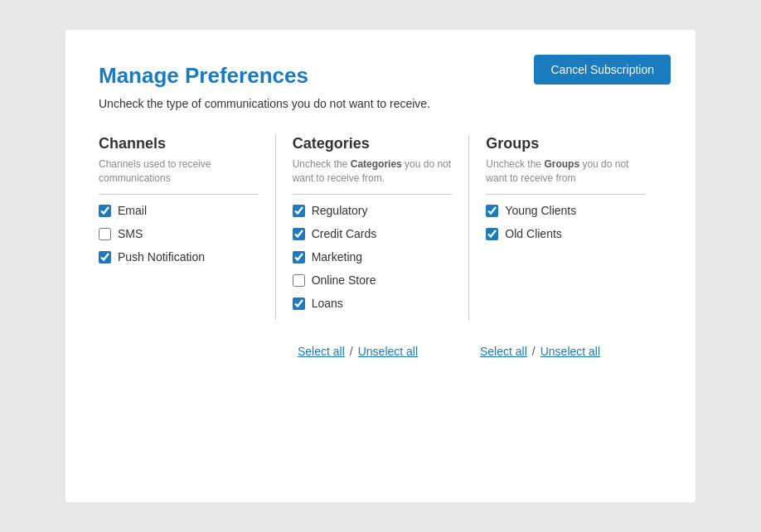  What do you see at coordinates (380, 104) in the screenshot?
I see `page-subtitle: Uncheck the type of communications you d…` at bounding box center [380, 104].